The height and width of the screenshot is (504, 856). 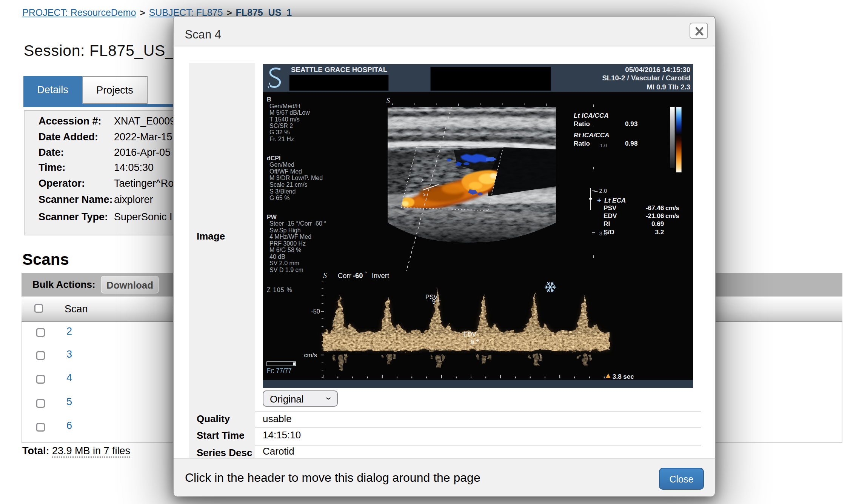 What do you see at coordinates (279, 198) in the screenshot?
I see `svg-text: G 65 %` at bounding box center [279, 198].